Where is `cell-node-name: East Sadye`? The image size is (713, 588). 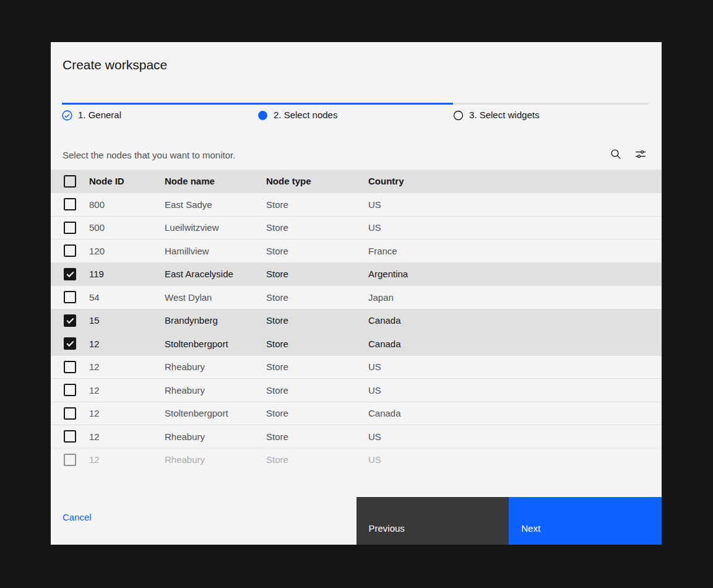 cell-node-name: East Sadye is located at coordinates (215, 204).